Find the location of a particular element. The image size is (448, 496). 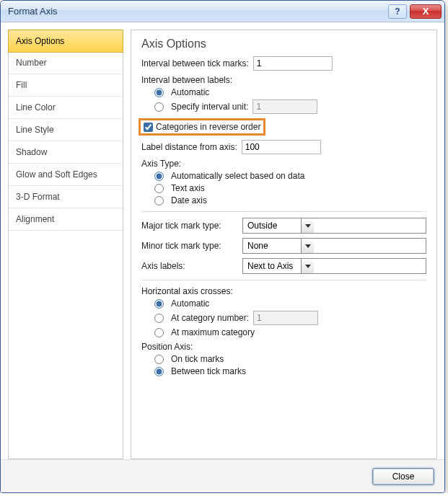

window-title: Format Axis is located at coordinates (198, 12).